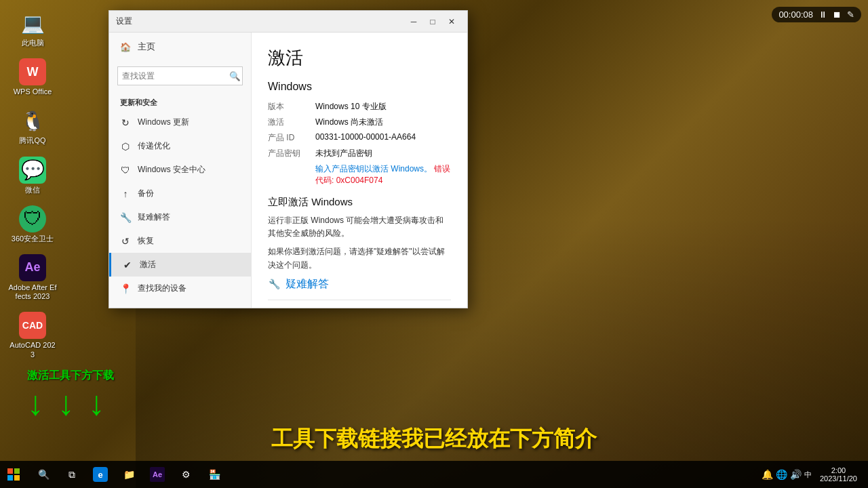 Image resolution: width=868 pixels, height=488 pixels. What do you see at coordinates (796, 15) in the screenshot?
I see `timer-text: 00:00:08` at bounding box center [796, 15].